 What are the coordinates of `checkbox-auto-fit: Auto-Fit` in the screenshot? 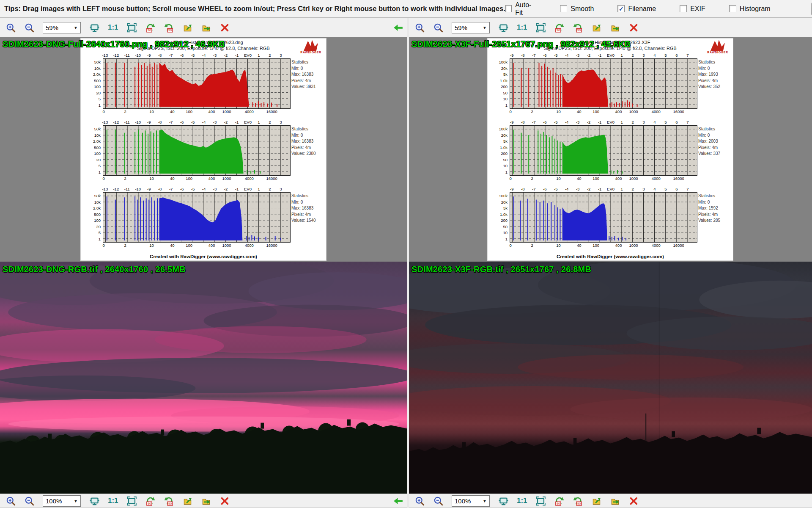 It's located at (521, 9).